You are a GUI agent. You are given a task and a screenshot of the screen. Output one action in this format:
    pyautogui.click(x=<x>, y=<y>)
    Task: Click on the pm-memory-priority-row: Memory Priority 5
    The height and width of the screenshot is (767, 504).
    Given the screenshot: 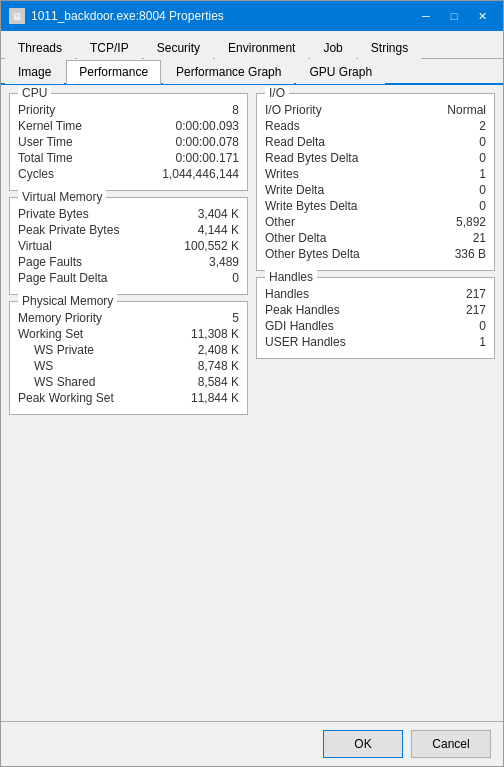 What is the action you would take?
    pyautogui.click(x=128, y=318)
    